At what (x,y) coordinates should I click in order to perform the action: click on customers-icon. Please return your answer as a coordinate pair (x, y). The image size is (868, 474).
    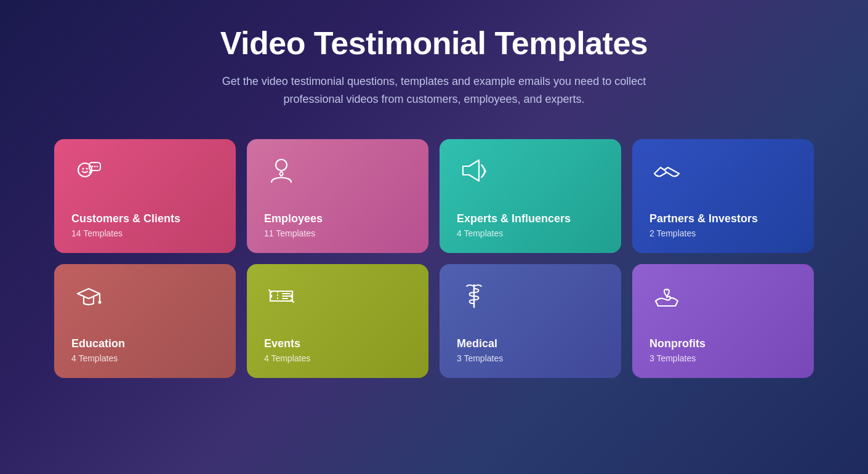
    Looking at the image, I should click on (89, 171).